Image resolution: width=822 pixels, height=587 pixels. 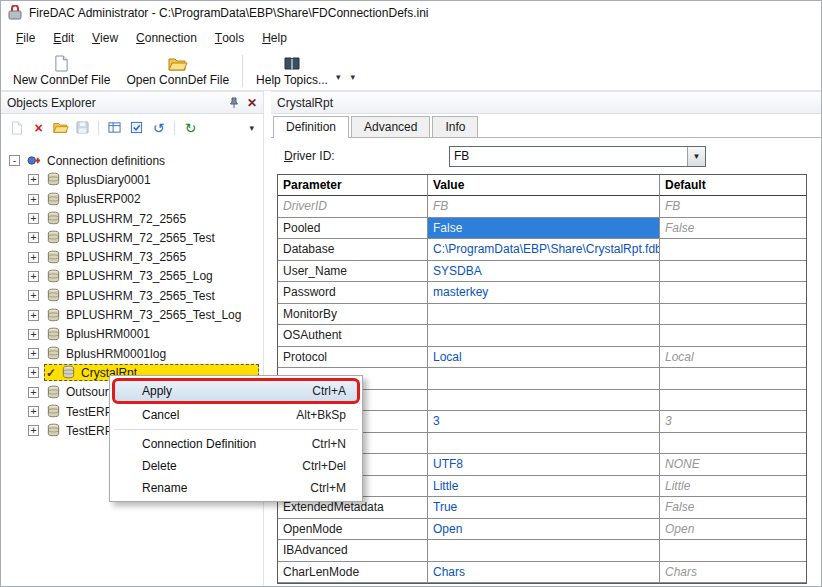 What do you see at coordinates (733, 422) in the screenshot?
I see `default-cell: 3` at bounding box center [733, 422].